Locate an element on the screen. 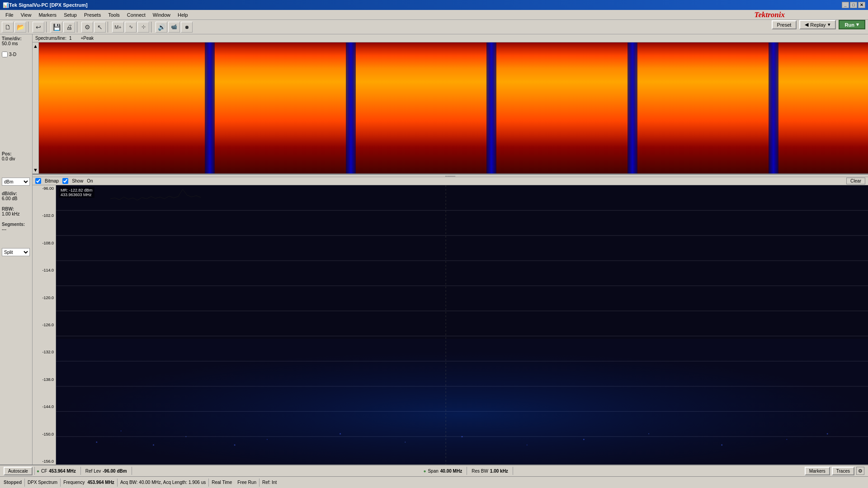 The image size is (868, 488). dpx-header: Bitmap Show On Clear is located at coordinates (450, 181).